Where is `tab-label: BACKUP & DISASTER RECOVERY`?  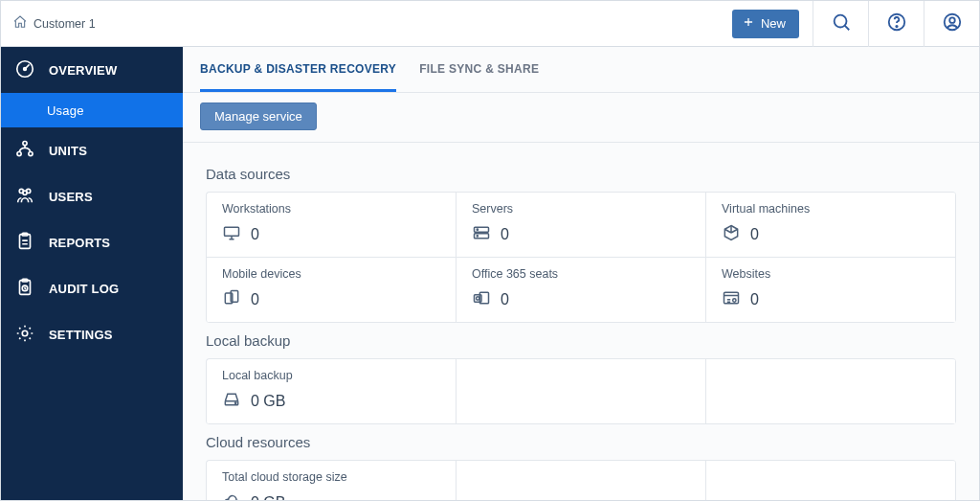 tab-label: BACKUP & DISASTER RECOVERY is located at coordinates (299, 69).